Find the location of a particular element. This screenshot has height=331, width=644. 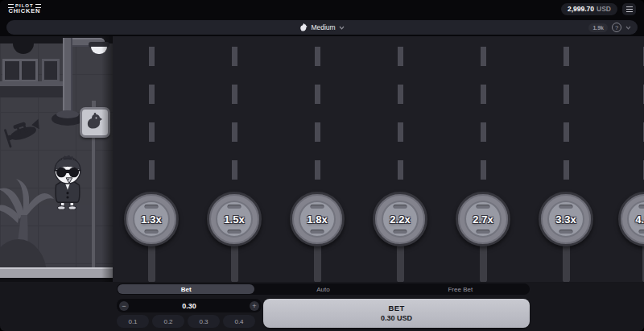

multiplier-label: 2.7x is located at coordinates (483, 219).